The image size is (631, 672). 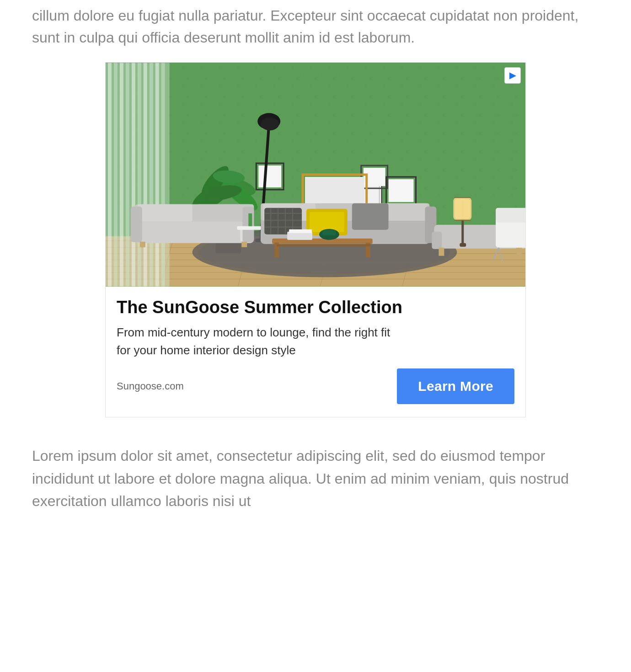 What do you see at coordinates (316, 307) in the screenshot?
I see `ad-title: The SunGoose Summer Collection` at bounding box center [316, 307].